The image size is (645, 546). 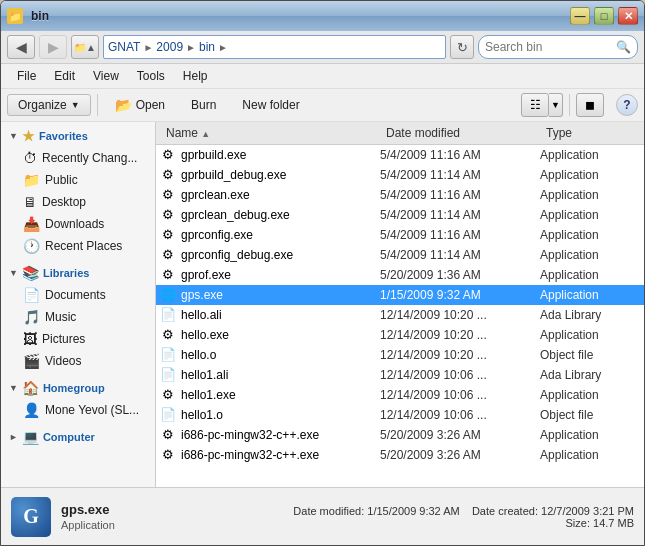 I want to click on address-bar: GNAT ► 2009 ► bin ►, so click(x=274, y=47).